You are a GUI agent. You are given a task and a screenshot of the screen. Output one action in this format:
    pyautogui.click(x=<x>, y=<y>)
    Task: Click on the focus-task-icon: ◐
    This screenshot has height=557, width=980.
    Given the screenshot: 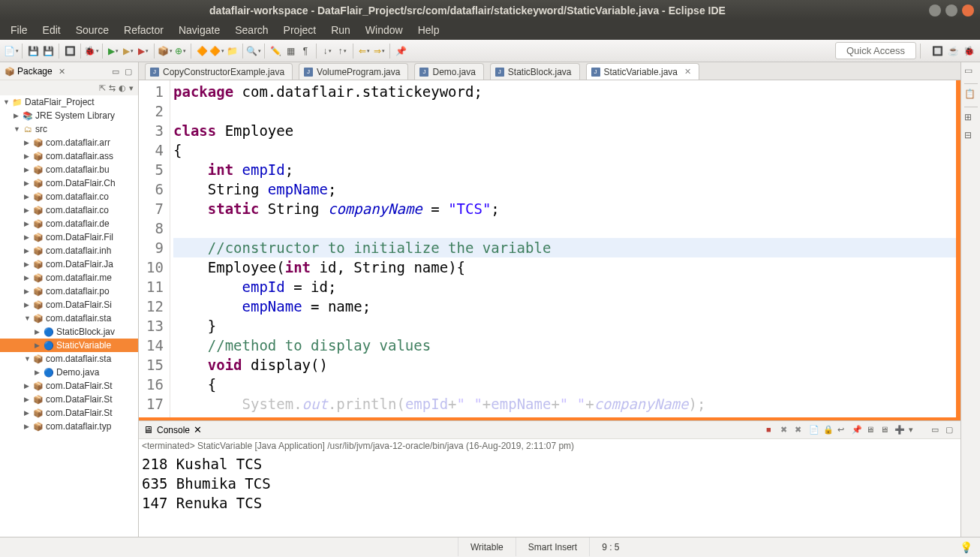 What is the action you would take?
    pyautogui.click(x=122, y=89)
    